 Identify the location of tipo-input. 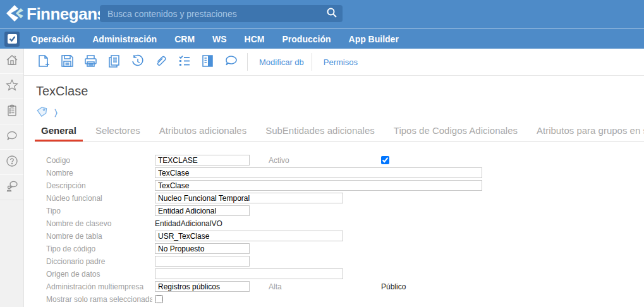
(202, 211).